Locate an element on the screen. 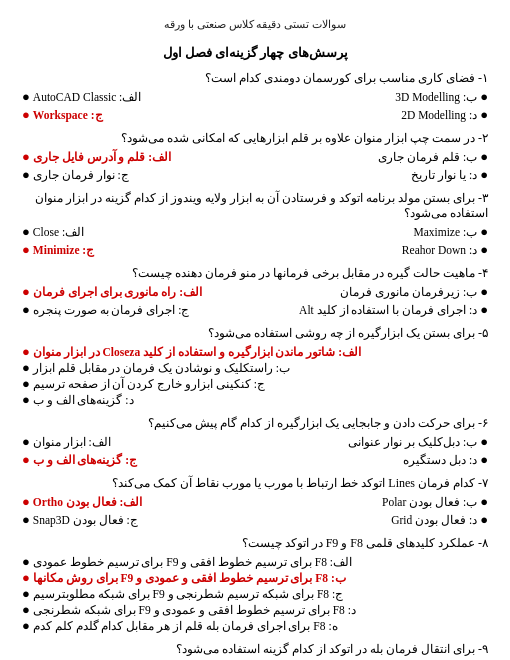  q3-text: ۳- برای بستن مولد برنامه اتوکد و فرستادن… is located at coordinates (255, 206).